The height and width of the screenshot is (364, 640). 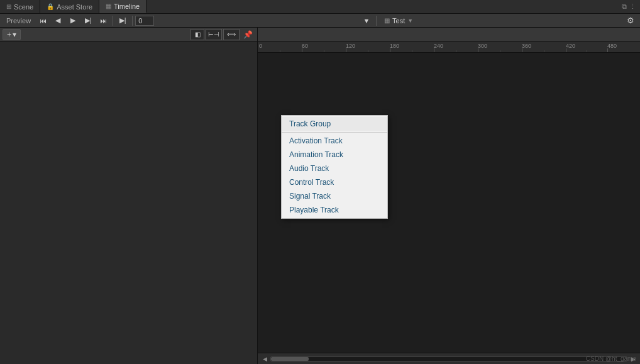 I want to click on animation-track-label: Animation Track, so click(x=316, y=155).